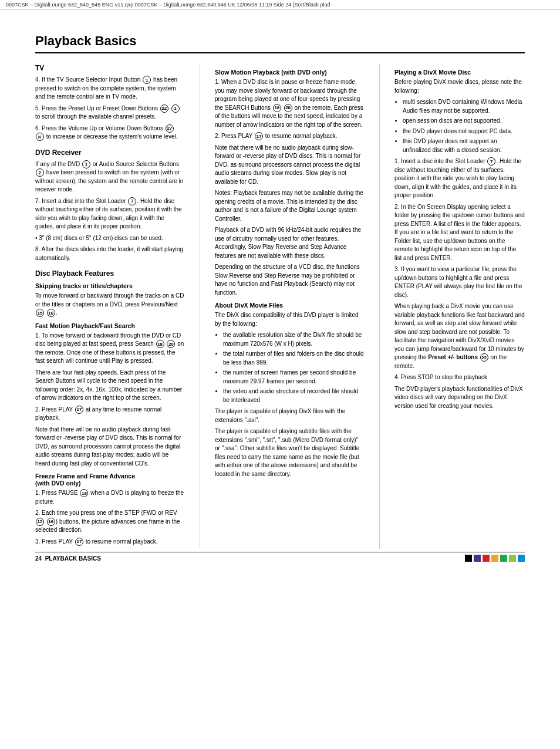 This screenshot has height=749, width=560. I want to click on footer-page-number: 24, so click(39, 559).